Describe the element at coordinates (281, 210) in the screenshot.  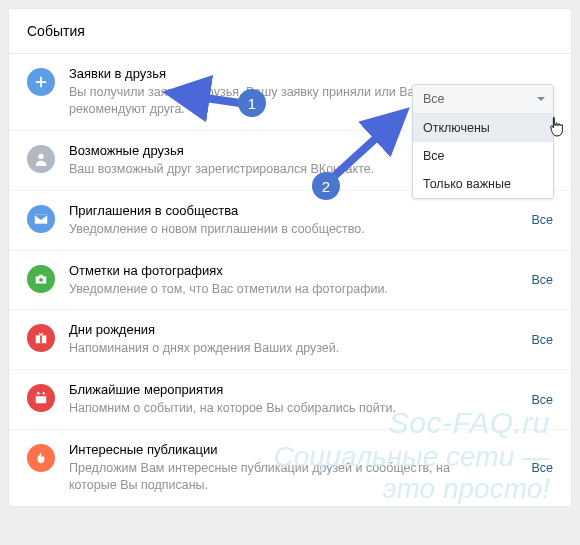
I see `row-title: Приглашения в сообщества` at that location.